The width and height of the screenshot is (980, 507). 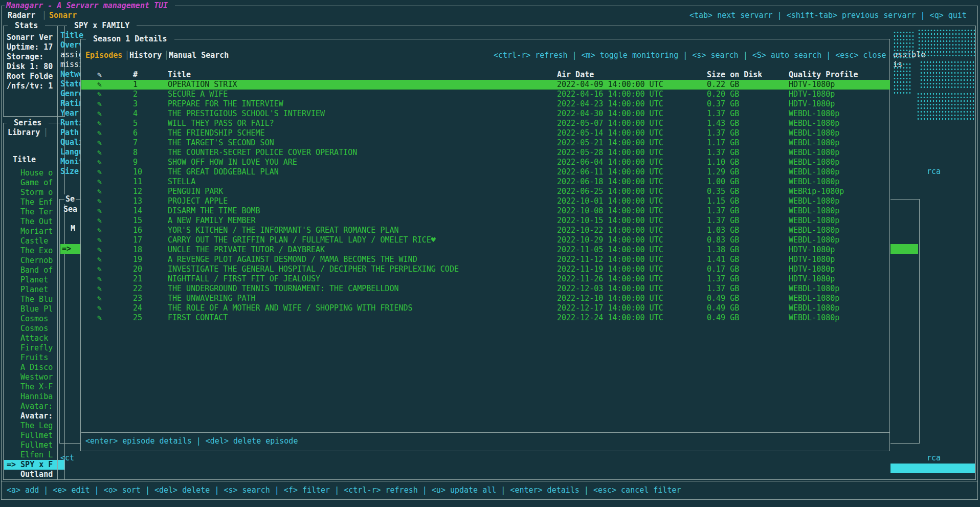 I want to click on series-list-item: The Leg, so click(x=34, y=426).